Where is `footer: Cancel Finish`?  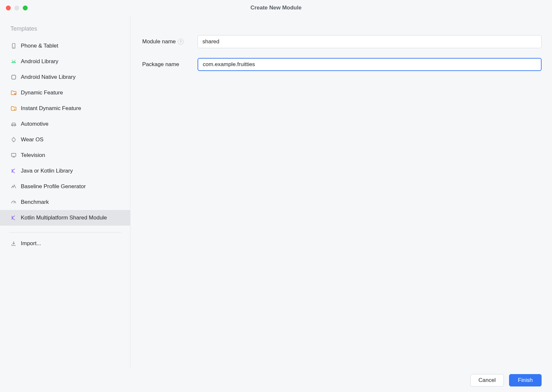 footer: Cancel Finish is located at coordinates (276, 380).